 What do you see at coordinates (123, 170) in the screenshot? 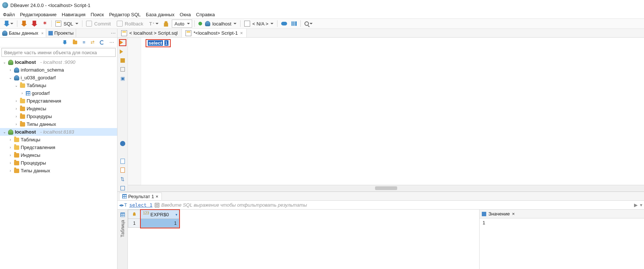
I see `load-button` at bounding box center [123, 170].